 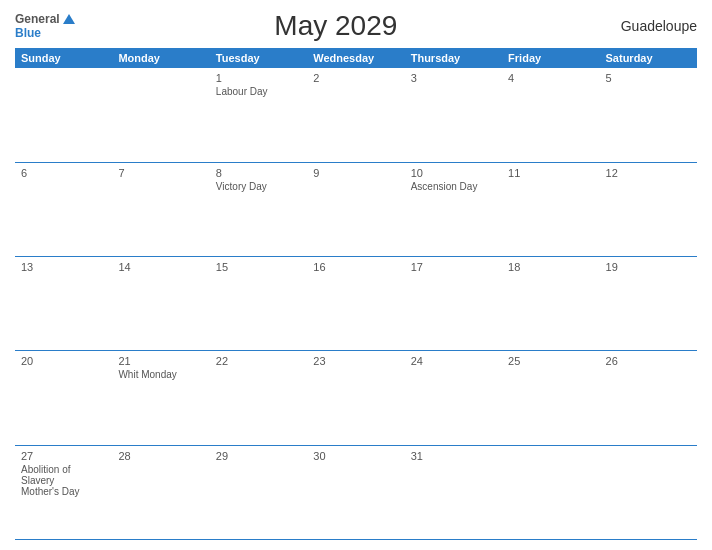 What do you see at coordinates (64, 492) in the screenshot?
I see `day-cell: 27Abolition of SlaveryMother's Day` at bounding box center [64, 492].